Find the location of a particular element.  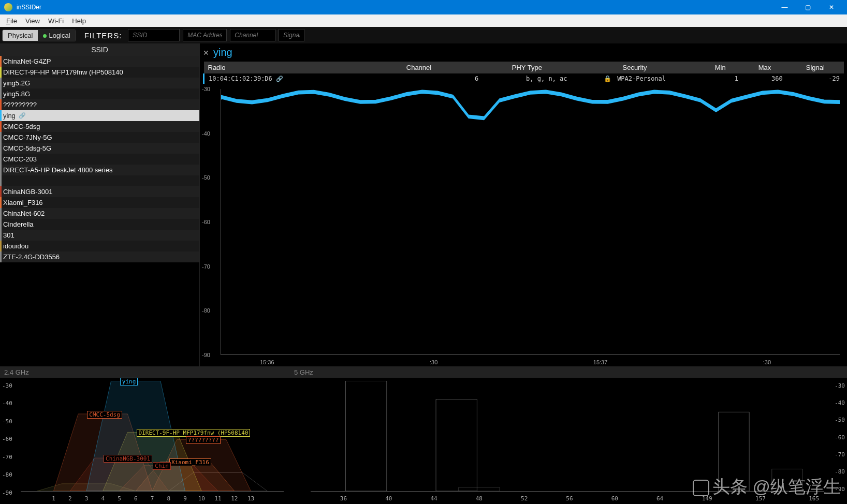

cell-signal: -29 is located at coordinates (815, 79).